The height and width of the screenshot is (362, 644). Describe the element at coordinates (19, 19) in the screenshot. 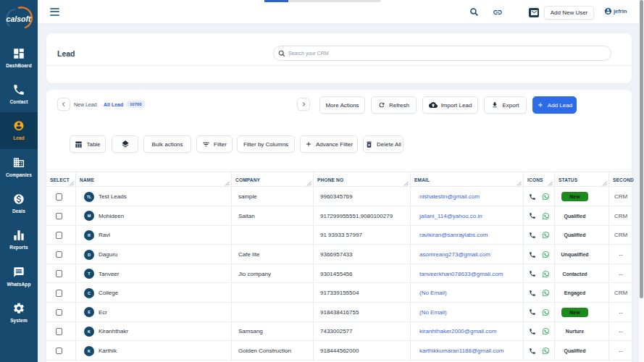

I see `svg-text: calsoft` at that location.